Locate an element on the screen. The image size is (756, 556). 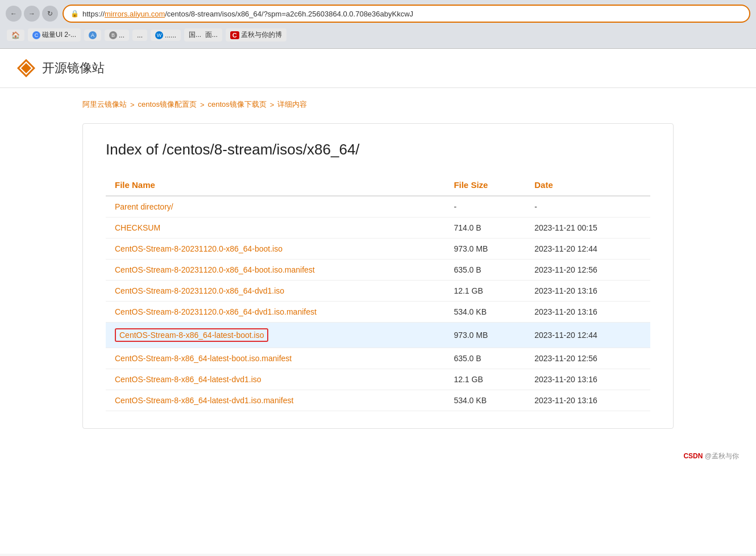
table-row: CentOS-Stream-8-x86_64-latest-boot.iso.m… is located at coordinates (378, 359).